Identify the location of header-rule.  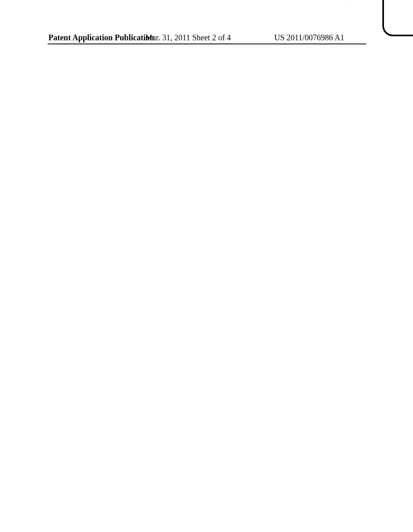
(207, 44).